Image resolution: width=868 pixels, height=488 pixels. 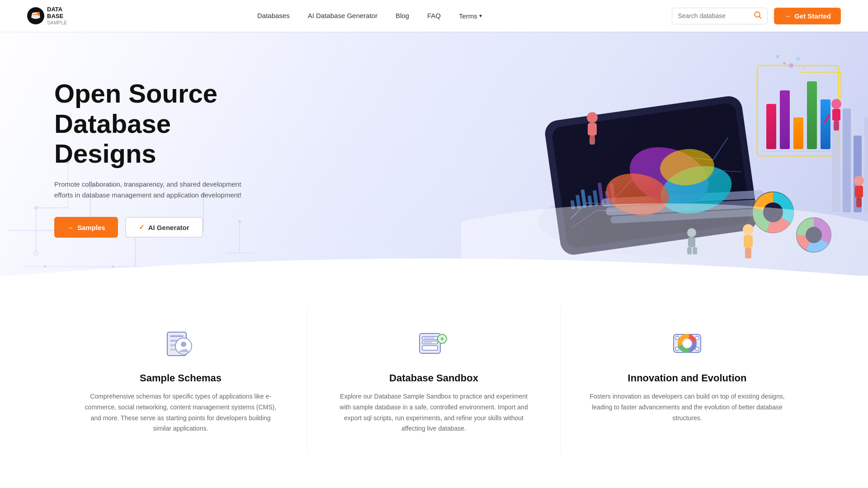 What do you see at coordinates (343, 16) in the screenshot?
I see `nav-item-ai-generator: AI Database Generator` at bounding box center [343, 16].